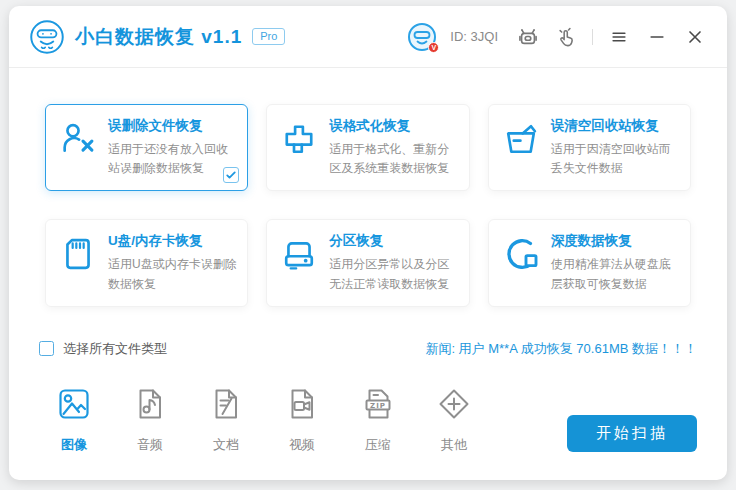 Image resolution: width=736 pixels, height=490 pixels. I want to click on deep-scan-icon, so click(521, 254).